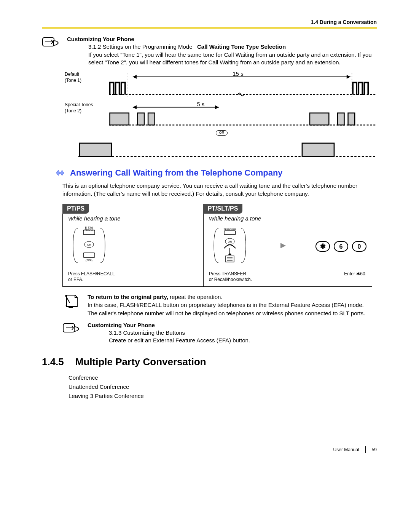  What do you see at coordinates (243, 333) in the screenshot?
I see `customizing2-line1: 3.1.3 Customizing the Buttons` at bounding box center [243, 333].